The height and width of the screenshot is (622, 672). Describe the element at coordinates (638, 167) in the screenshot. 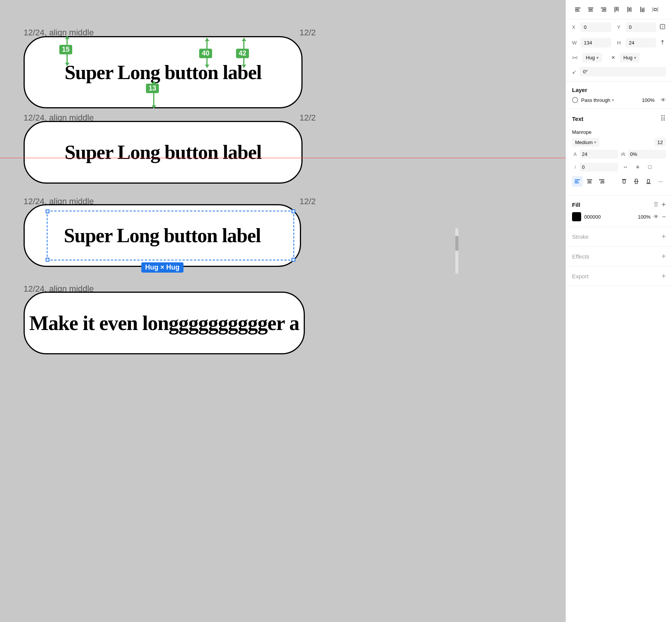

I see `text-resize-auto-btn: ≡` at that location.